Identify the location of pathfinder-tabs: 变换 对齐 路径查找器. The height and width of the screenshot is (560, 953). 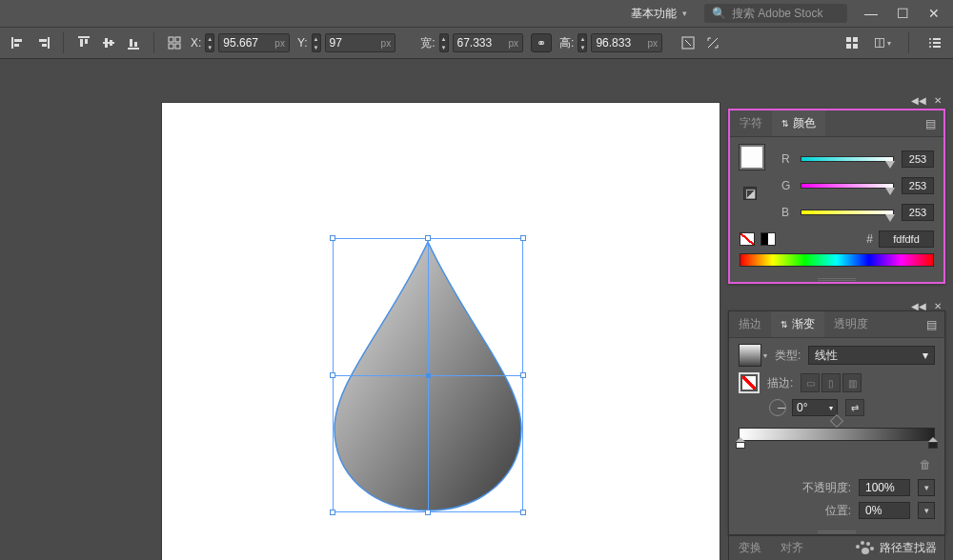
(837, 548).